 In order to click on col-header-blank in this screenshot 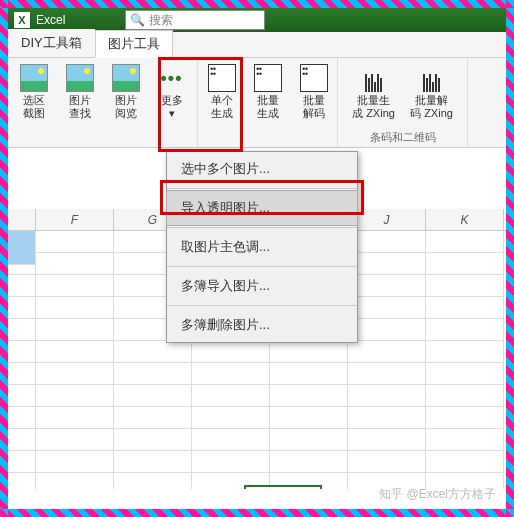, I will do `click(22, 220)`.